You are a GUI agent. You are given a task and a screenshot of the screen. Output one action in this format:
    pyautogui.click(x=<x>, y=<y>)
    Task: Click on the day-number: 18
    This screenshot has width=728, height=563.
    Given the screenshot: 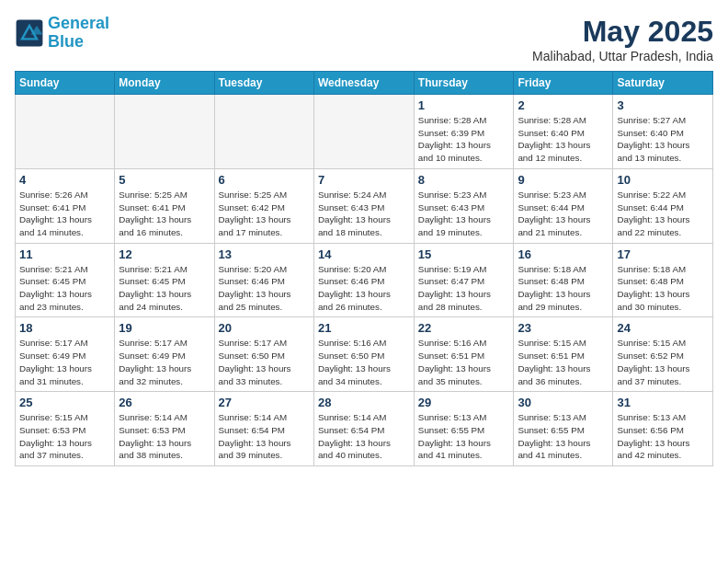 What is the action you would take?
    pyautogui.click(x=64, y=327)
    